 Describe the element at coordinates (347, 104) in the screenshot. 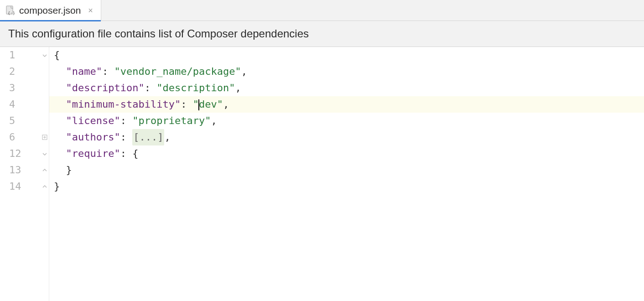

I see `code-line-active: "minimum-stability": "dev",` at that location.